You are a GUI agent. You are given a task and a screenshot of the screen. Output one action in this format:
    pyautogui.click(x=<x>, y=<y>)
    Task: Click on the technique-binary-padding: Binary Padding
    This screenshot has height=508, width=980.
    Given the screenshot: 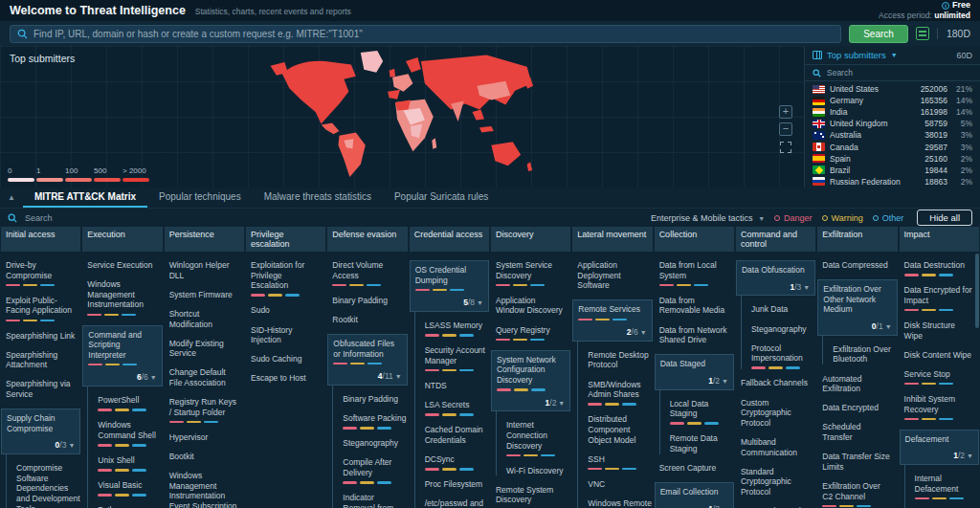 What is the action you would take?
    pyautogui.click(x=368, y=300)
    